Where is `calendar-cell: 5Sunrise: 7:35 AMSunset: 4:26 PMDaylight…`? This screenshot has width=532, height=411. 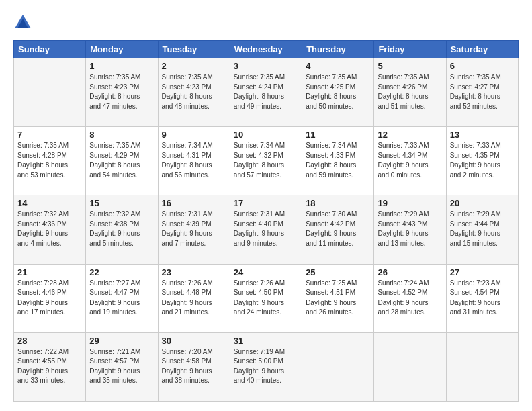
calendar-cell: 5Sunrise: 7:35 AMSunset: 4:26 PMDaylight… is located at coordinates (410, 93).